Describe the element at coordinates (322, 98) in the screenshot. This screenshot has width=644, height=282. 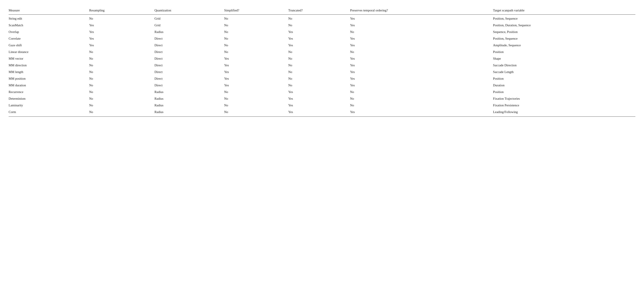
I see `table-row: DeterminismNoRadiusNoYesNoFixation Traje…` at that location.